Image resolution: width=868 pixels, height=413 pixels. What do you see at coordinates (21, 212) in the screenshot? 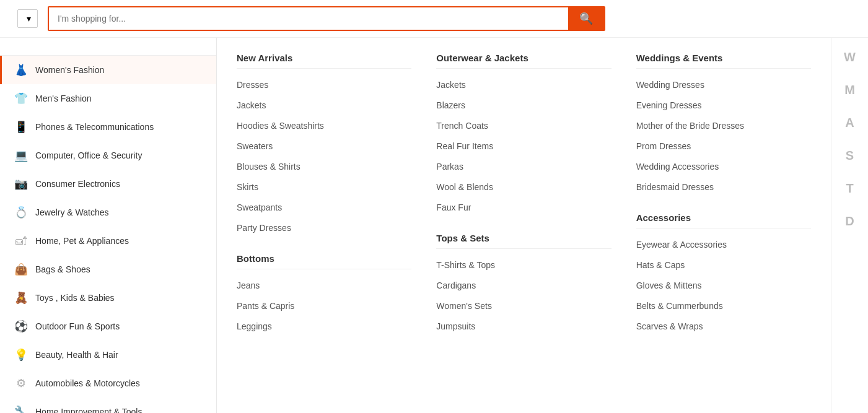
I see `sidebar-icon: 💍` at bounding box center [21, 212].